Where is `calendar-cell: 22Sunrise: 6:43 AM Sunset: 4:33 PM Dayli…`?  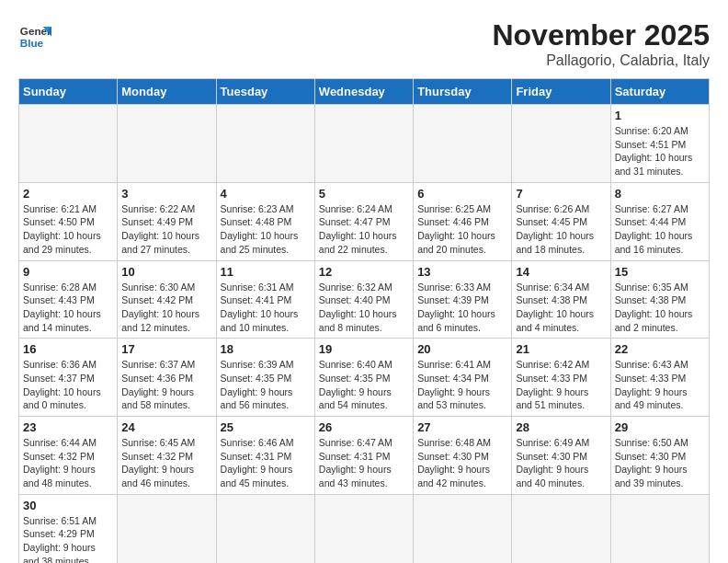 calendar-cell: 22Sunrise: 6:43 AM Sunset: 4:33 PM Dayli… is located at coordinates (660, 377).